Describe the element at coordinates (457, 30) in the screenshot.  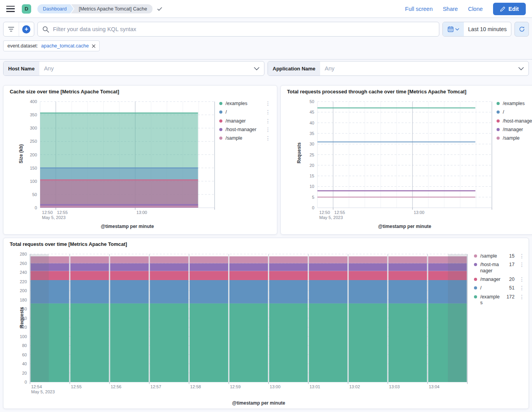
I see `chevron-down-icon` at that location.